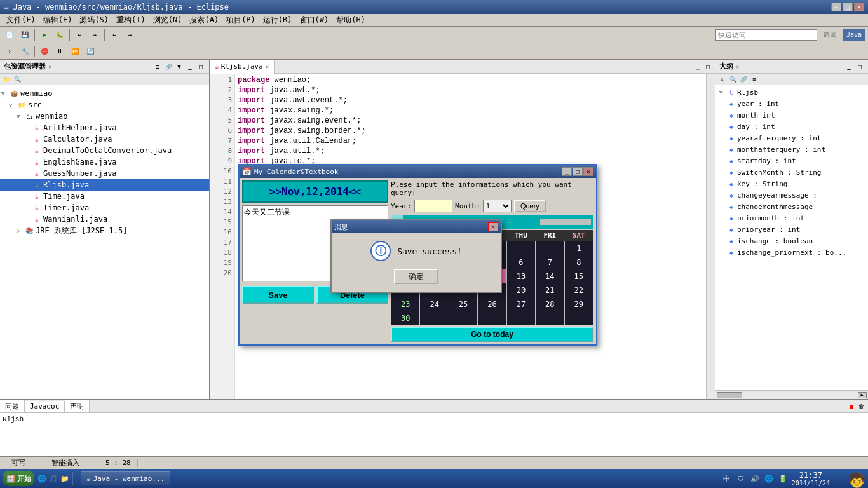 The width and height of the screenshot is (868, 488). I want to click on folder-icon: 📁, so click(65, 478).